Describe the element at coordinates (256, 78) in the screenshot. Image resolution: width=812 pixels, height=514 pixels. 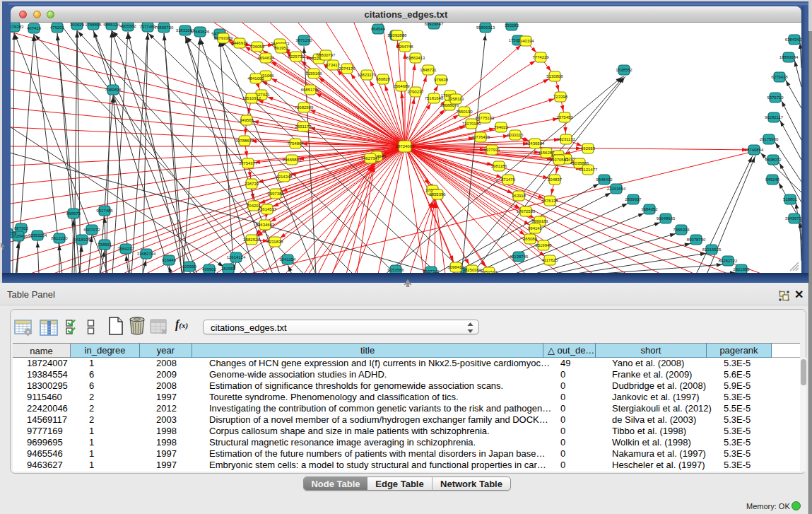
I see `svg-text: 4841005` at that location.